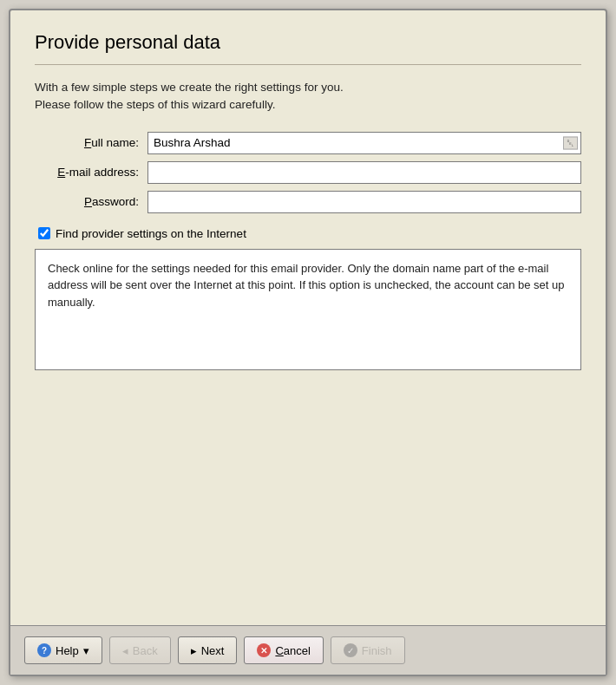 This screenshot has height=685, width=616. I want to click on back-label: Back, so click(146, 650).